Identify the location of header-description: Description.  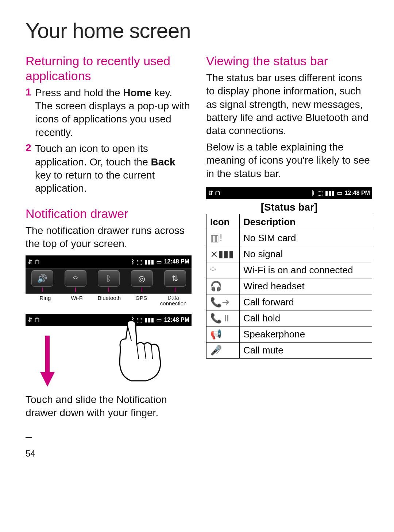
(306, 222).